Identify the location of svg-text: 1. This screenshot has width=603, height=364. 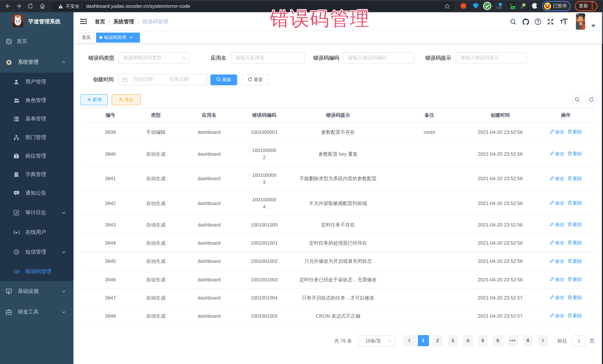
(17, 156).